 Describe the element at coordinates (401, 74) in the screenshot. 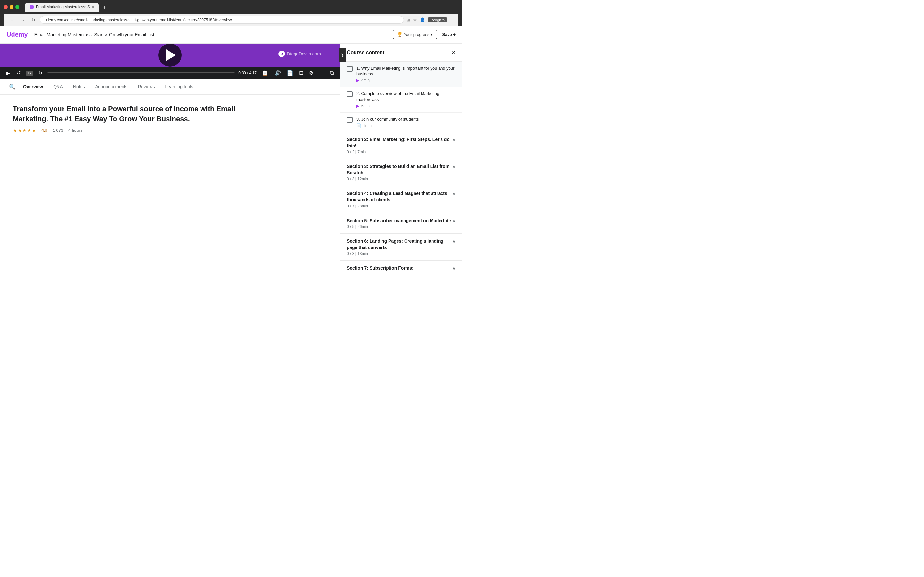

I see `lesson-item: 1. Why Email Marketing is important for …` at that location.